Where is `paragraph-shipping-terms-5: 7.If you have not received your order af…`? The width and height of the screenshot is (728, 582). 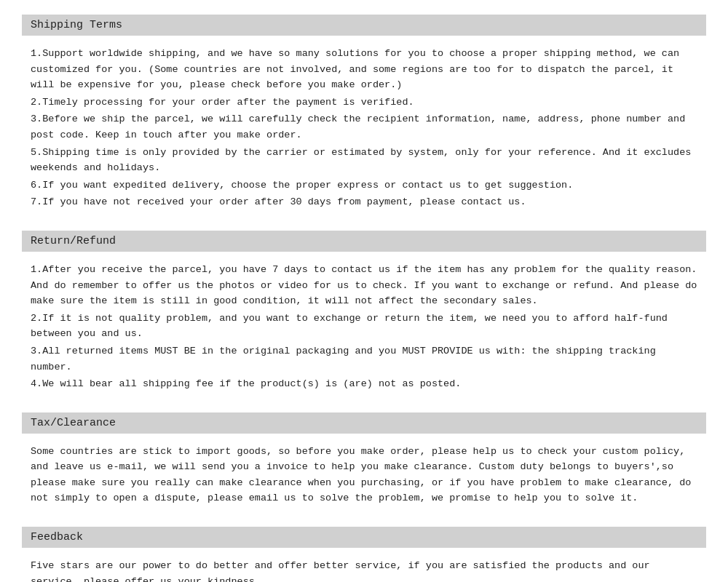 paragraph-shipping-terms-5: 7.If you have not received your order af… is located at coordinates (364, 202).